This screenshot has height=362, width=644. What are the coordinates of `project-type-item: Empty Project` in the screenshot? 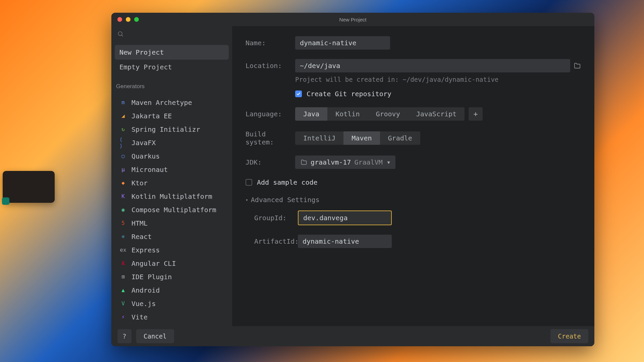 It's located at (172, 67).